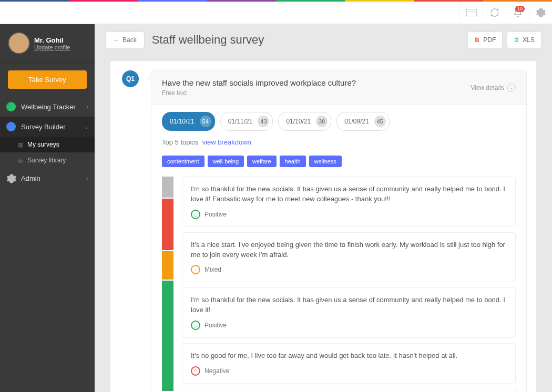 This screenshot has height=392, width=552. I want to click on date-pill: 01/09/2145, so click(363, 121).